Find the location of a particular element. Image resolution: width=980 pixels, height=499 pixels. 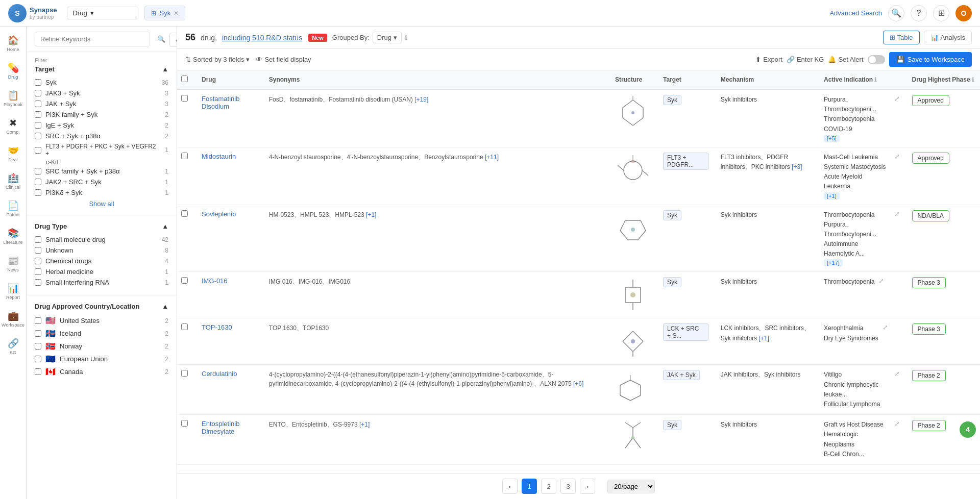

drug-name-link: Fostamatinib Disodium is located at coordinates (220, 103).